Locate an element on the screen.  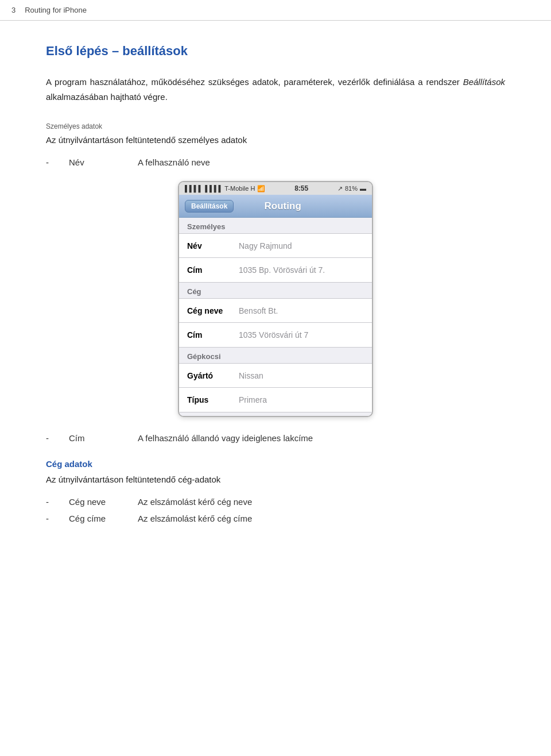
status-bar: ▌▌▌▌ ▌▌▌▌ T-Mobile H 📶 8:55 ↗ 81% ▬ is located at coordinates (276, 188).